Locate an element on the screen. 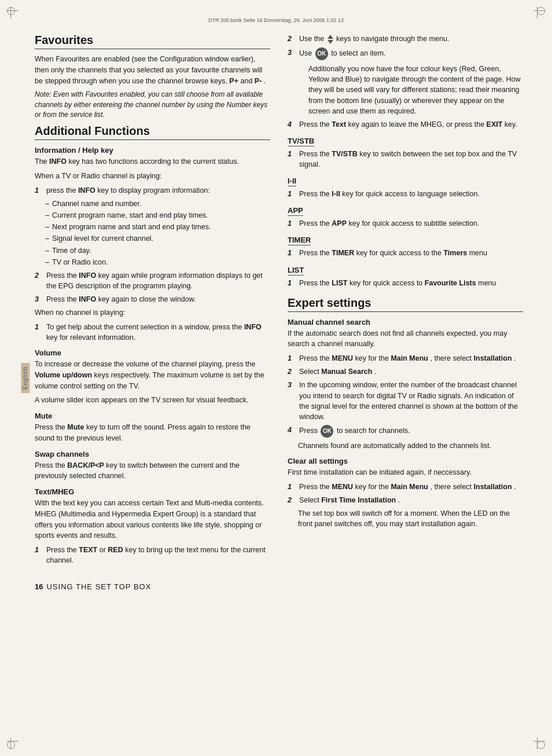  dash-item-5: Time of day. is located at coordinates (157, 251).